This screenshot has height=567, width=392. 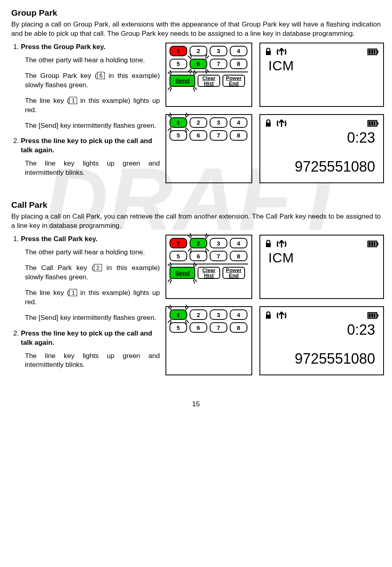 I want to click on cp-s1-b2a: The Call Park key (, so click(x=59, y=268).